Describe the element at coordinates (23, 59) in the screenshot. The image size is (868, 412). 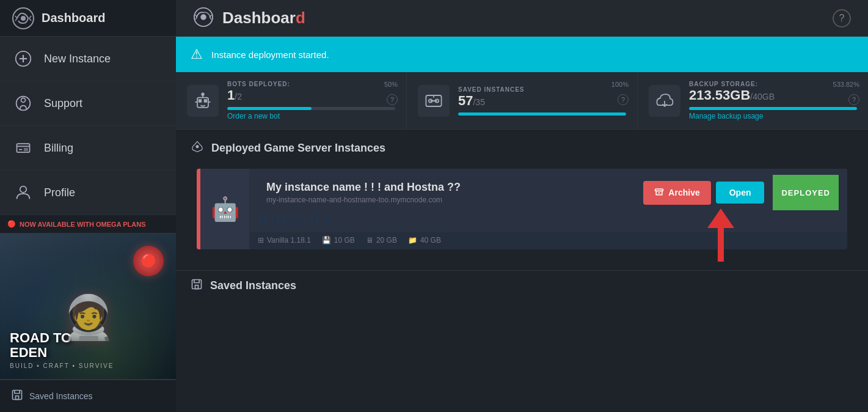
I see `new-instance-icon` at that location.